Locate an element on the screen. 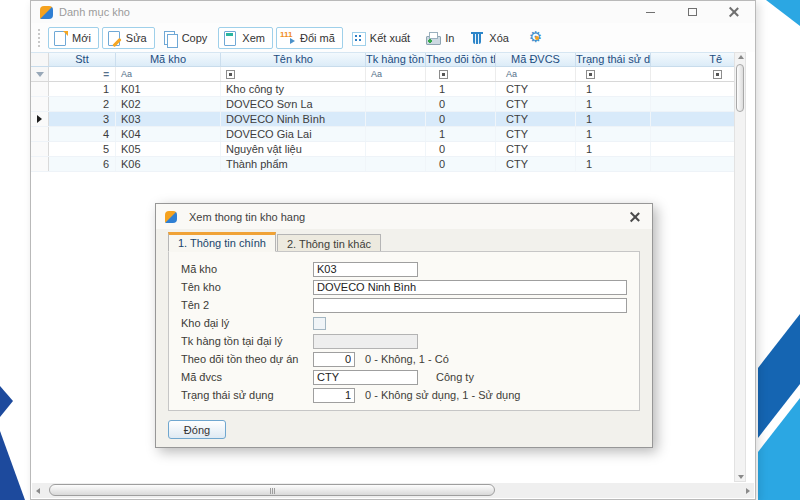  table-cell: 3 is located at coordinates (82, 119).